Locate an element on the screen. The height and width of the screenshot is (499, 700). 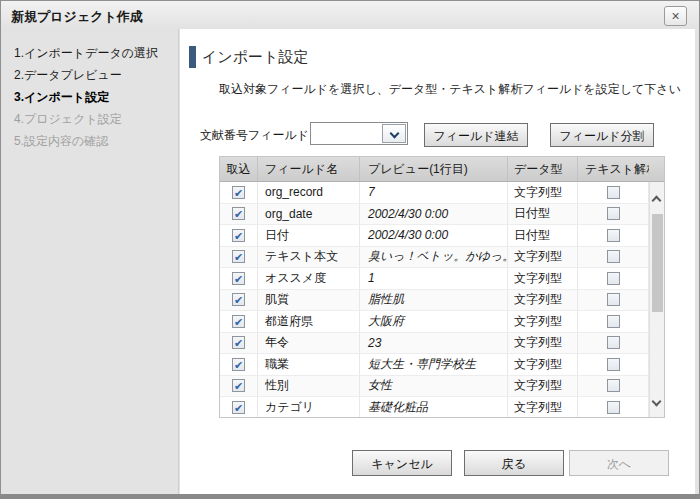
step-data-preview: 2.データプレビュー is located at coordinates (90, 75).